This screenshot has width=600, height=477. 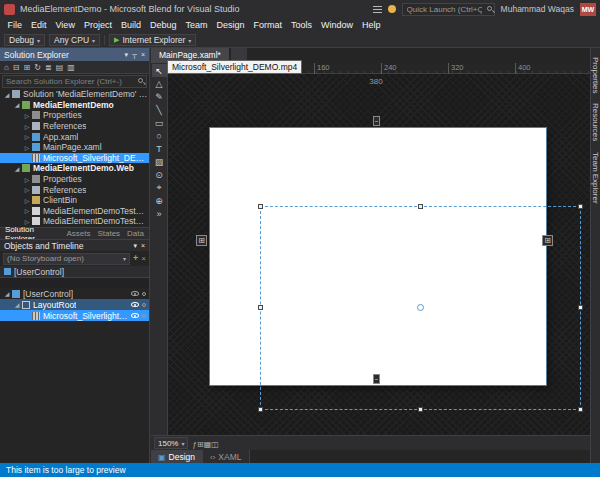 What do you see at coordinates (108, 234) in the screenshot?
I see `panel-tab: States` at bounding box center [108, 234].